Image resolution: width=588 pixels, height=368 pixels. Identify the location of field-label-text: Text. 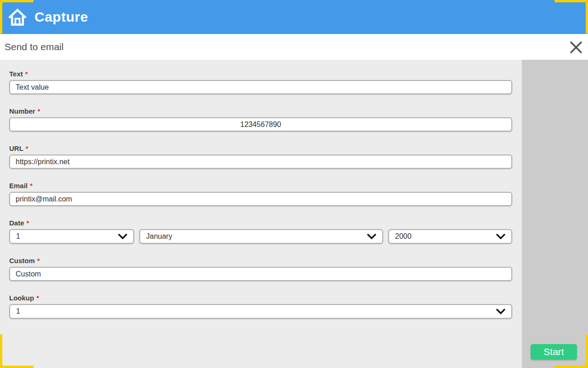
(16, 74).